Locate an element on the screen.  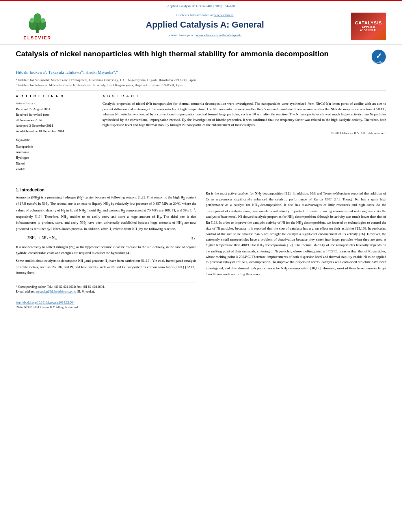
article-header: Catalysis of nickel nanoparticles with h… is located at coordinates (201, 67).